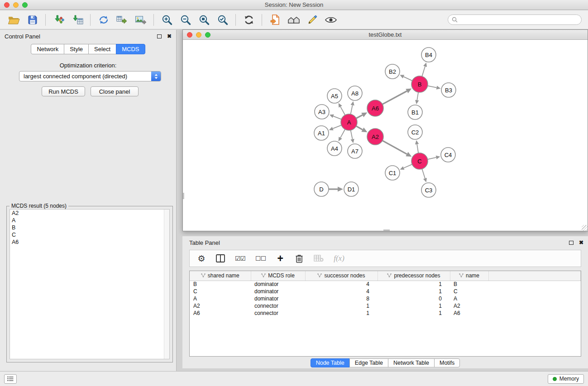  I want to click on graph-edge-A-A4, so click(343, 134).